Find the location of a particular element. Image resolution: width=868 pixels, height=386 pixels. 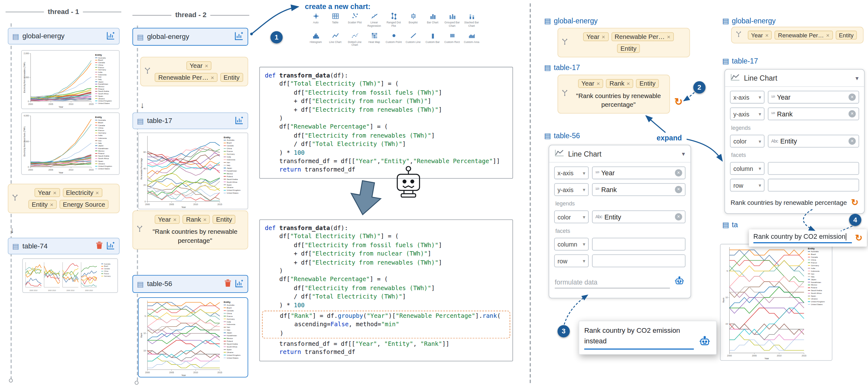

chart-type-custom-bar: Custom Bar is located at coordinates (433, 39).